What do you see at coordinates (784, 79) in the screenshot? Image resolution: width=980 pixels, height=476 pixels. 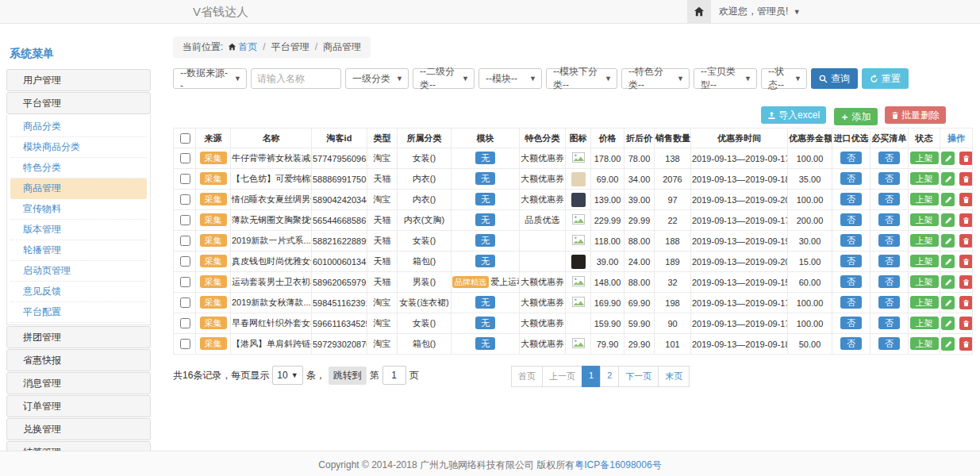 I see `filter-select-6: --状态--▼` at bounding box center [784, 79].